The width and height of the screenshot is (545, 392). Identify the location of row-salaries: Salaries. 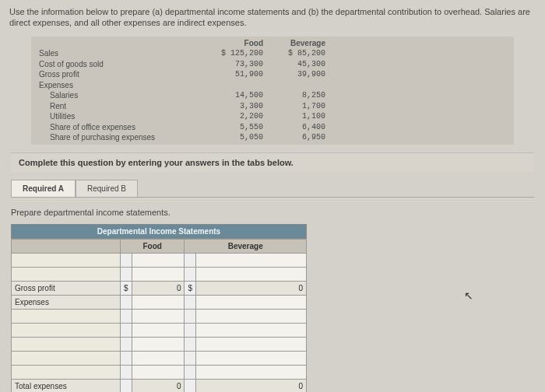
(121, 96).